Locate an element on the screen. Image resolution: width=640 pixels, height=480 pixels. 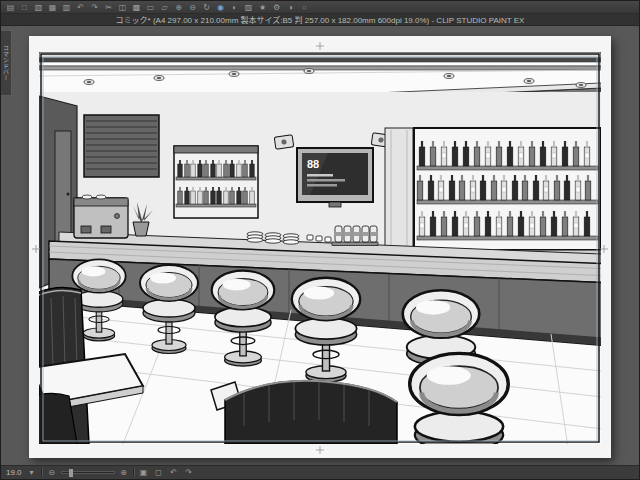
sync-icon: ◉ is located at coordinates (220, 8).